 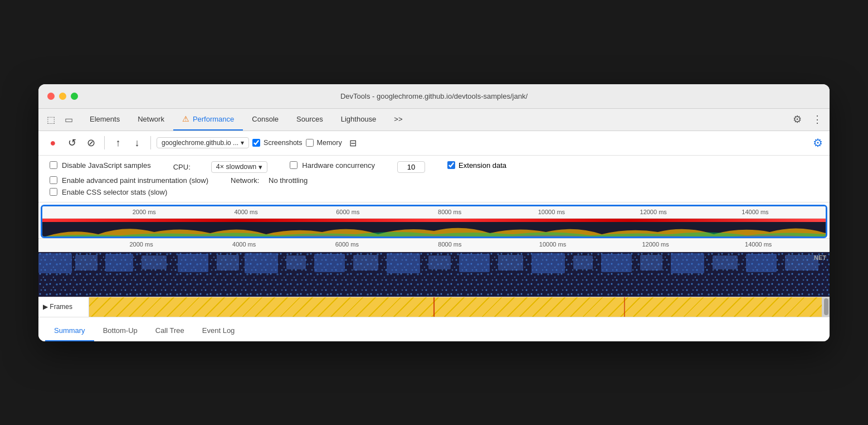 I want to click on tab-elements: Elements, so click(x=105, y=119).